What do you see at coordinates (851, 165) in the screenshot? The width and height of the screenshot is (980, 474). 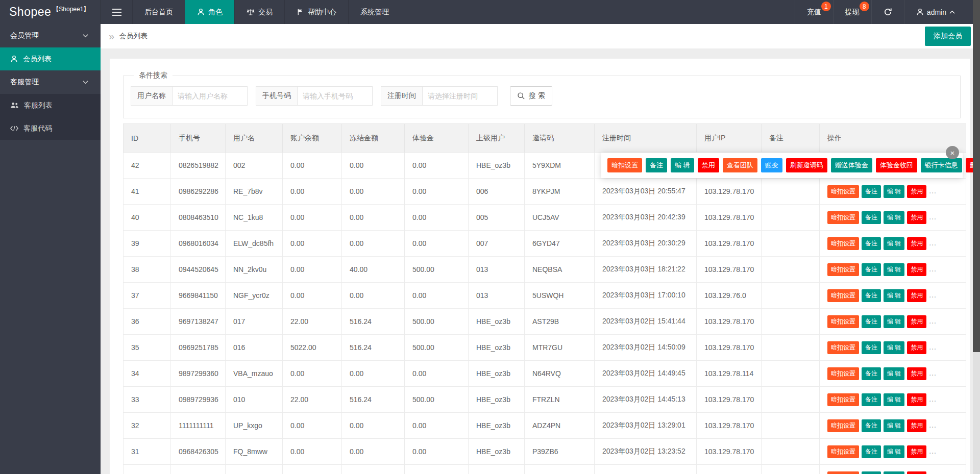 I see `action-button: 赠送体验金` at bounding box center [851, 165].